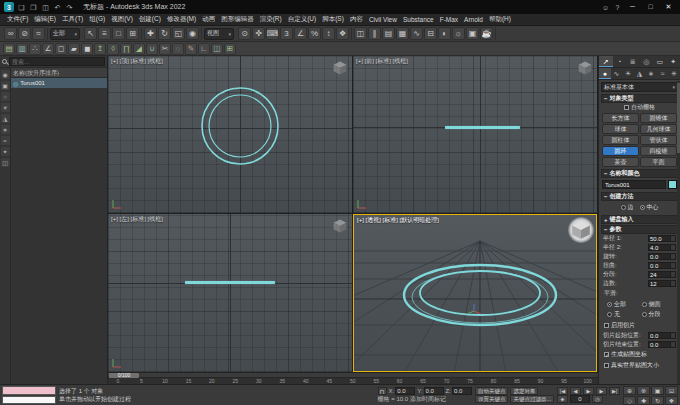 The height and width of the screenshot is (405, 680). I want to click on time-configuration-icon: ◷, so click(598, 399).